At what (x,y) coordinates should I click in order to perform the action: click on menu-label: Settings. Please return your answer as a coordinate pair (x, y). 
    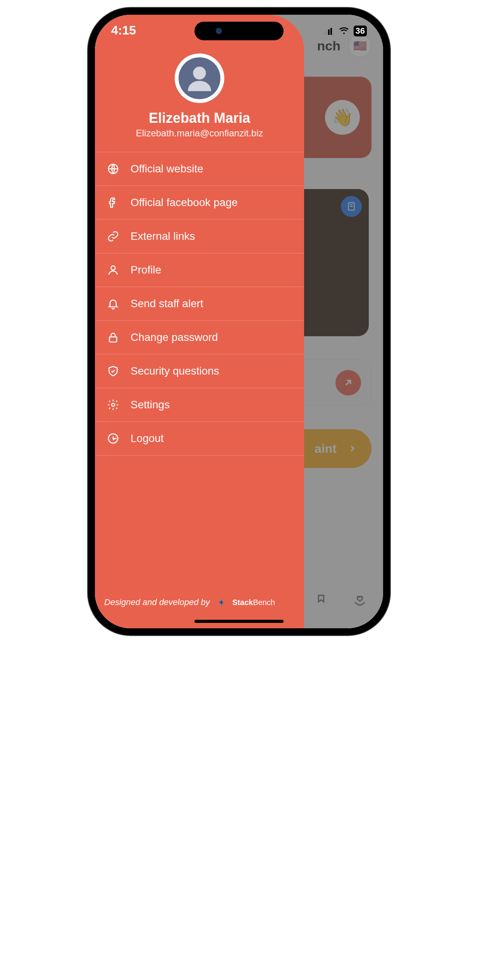
    Looking at the image, I should click on (150, 405).